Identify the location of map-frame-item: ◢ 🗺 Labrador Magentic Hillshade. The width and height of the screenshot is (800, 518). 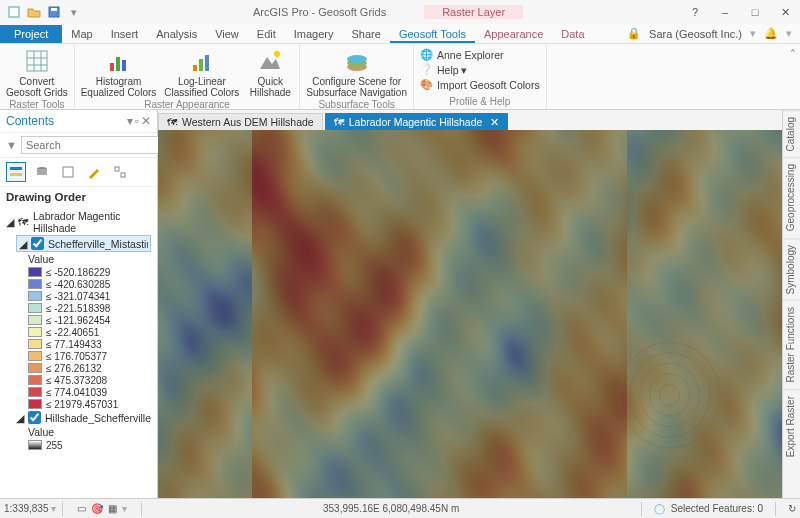
(78, 222).